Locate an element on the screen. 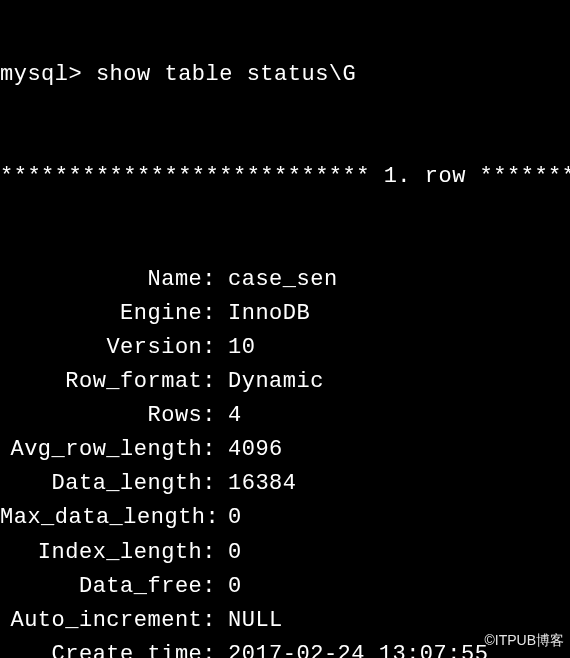  field-label: Name: is located at coordinates (108, 280).